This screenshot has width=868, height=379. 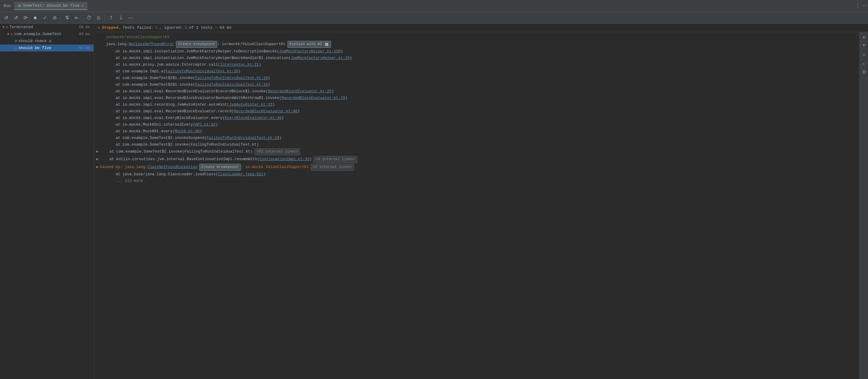 What do you see at coordinates (310, 52) in the screenshot?
I see `log-link-3: JvmMockFactoryHelper.kt:150` at bounding box center [310, 52].